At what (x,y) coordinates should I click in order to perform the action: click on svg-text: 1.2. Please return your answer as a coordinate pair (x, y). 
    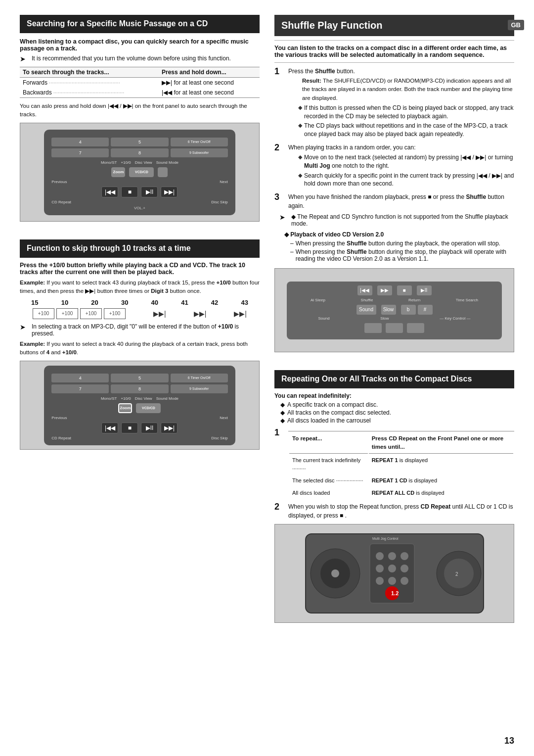
    Looking at the image, I should click on (395, 593).